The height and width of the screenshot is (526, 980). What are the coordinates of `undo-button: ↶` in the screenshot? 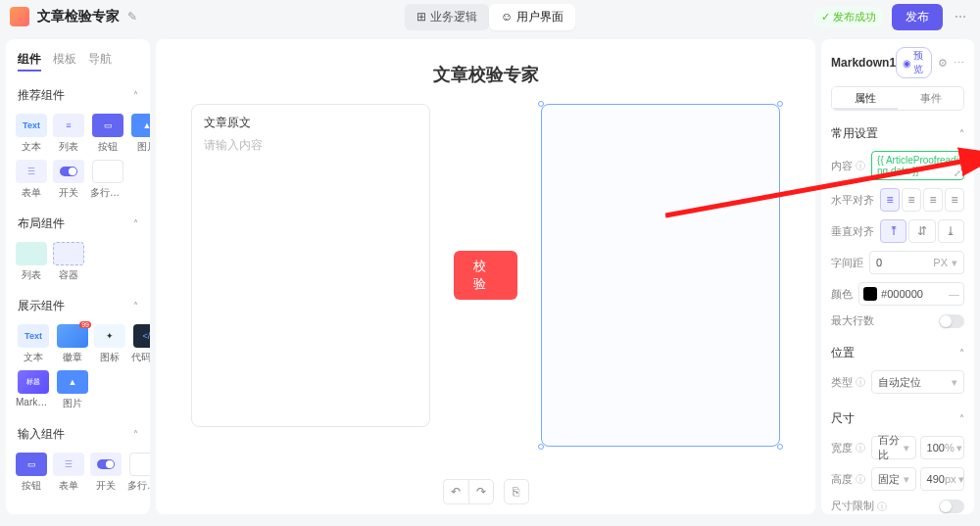 It's located at (456, 492).